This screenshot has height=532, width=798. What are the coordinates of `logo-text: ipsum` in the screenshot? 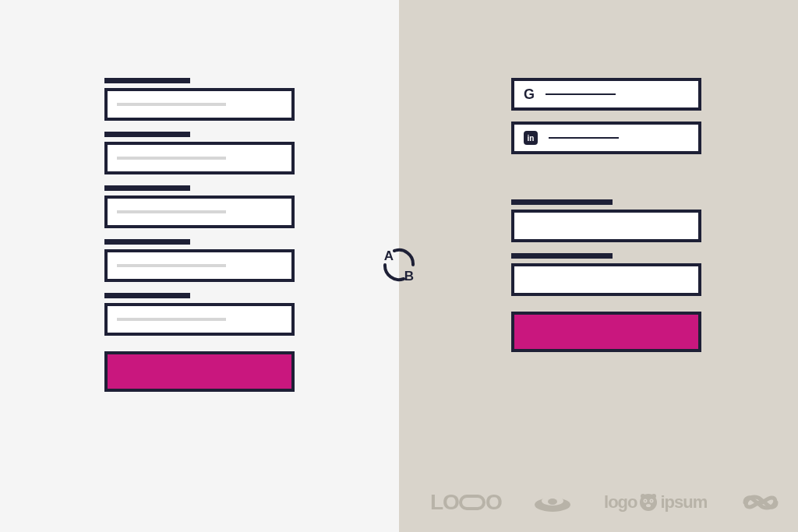 It's located at (683, 502).